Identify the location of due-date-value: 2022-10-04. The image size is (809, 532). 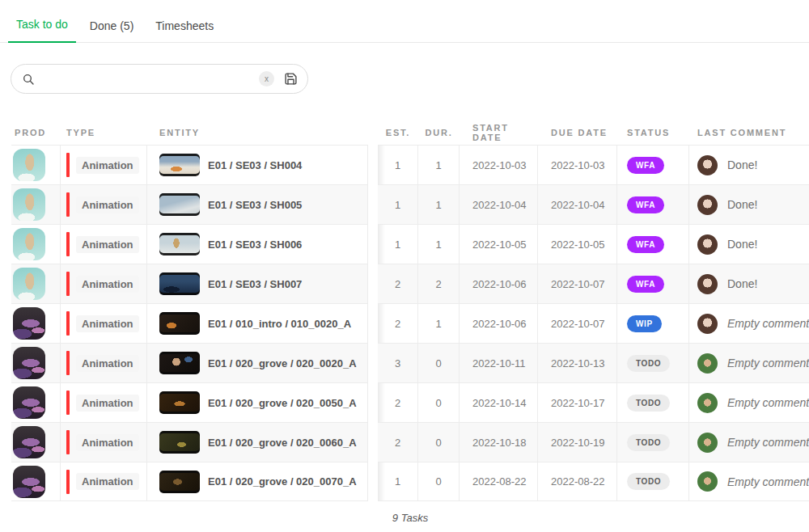
(578, 204).